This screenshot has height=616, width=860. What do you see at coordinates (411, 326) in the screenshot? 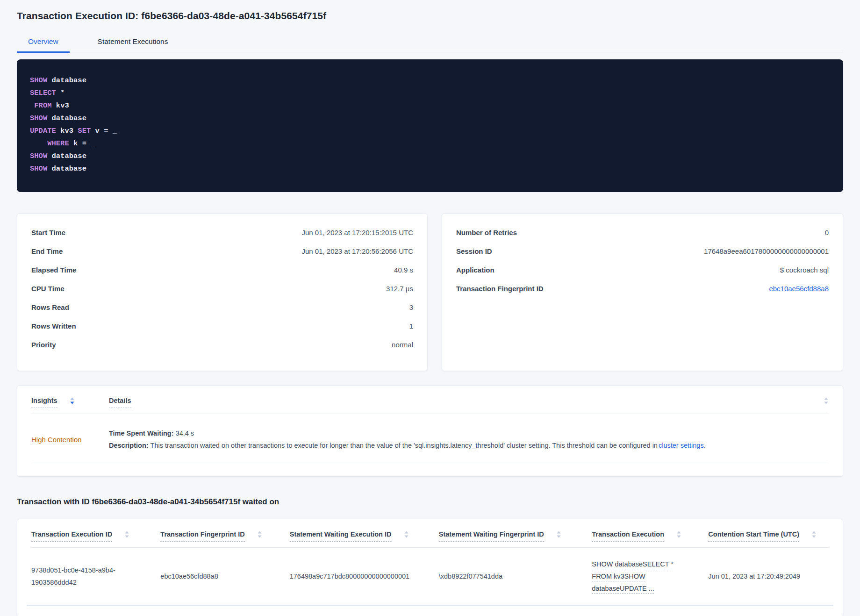
I see `summary-value: 1` at bounding box center [411, 326].